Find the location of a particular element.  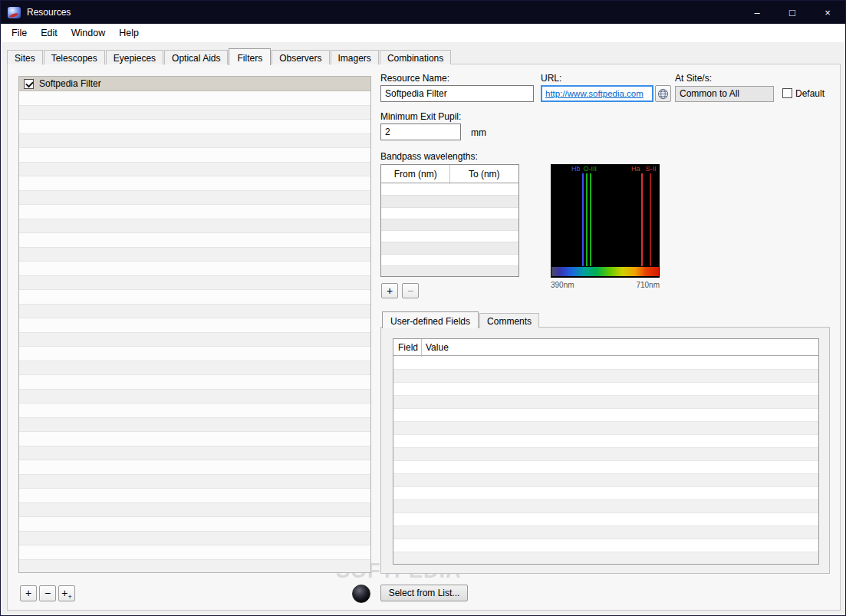

list-item-softpedia-filter: Softpedia Filter is located at coordinates (195, 84).